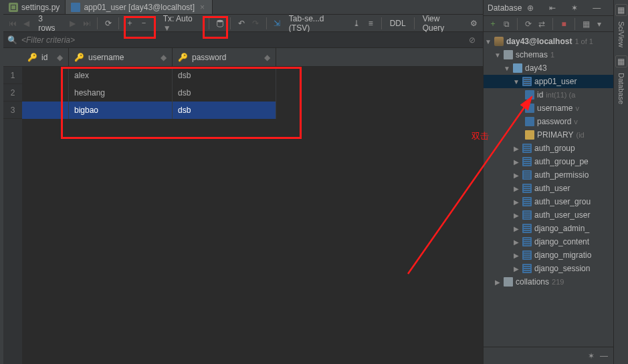 This screenshot has height=364, width=628. I want to click on table-node: ▶auth_user, so click(548, 188).